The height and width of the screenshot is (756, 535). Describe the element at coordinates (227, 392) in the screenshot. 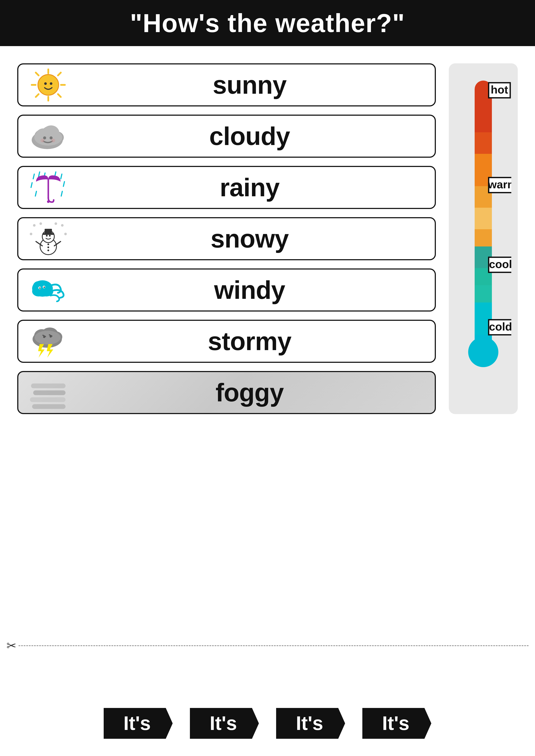

I see `weather-card-foggy: foggy` at that location.